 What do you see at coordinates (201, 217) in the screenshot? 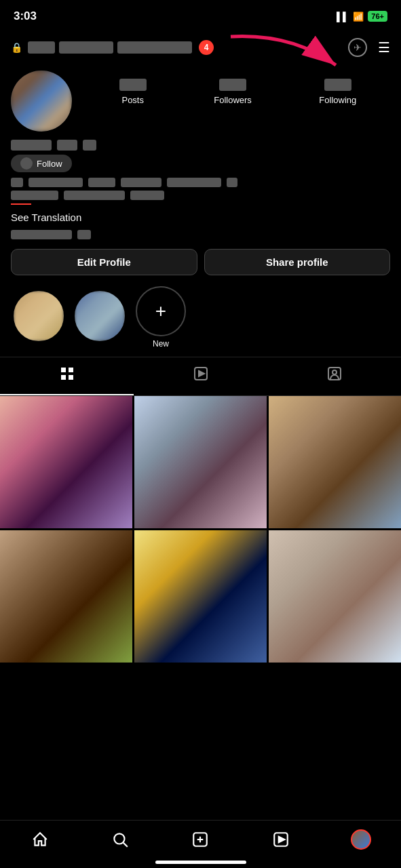
I see `see-translation: See Translation` at bounding box center [201, 217].